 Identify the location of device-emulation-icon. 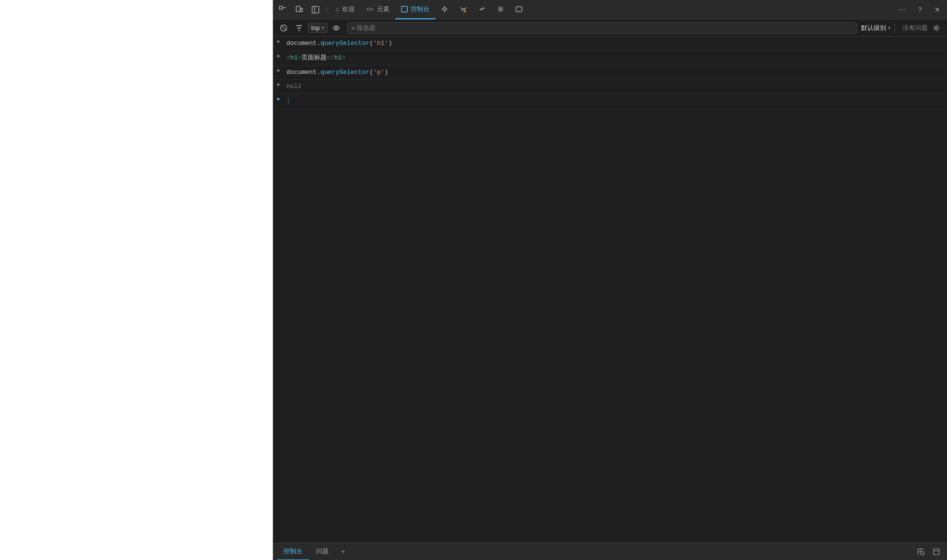
(299, 10).